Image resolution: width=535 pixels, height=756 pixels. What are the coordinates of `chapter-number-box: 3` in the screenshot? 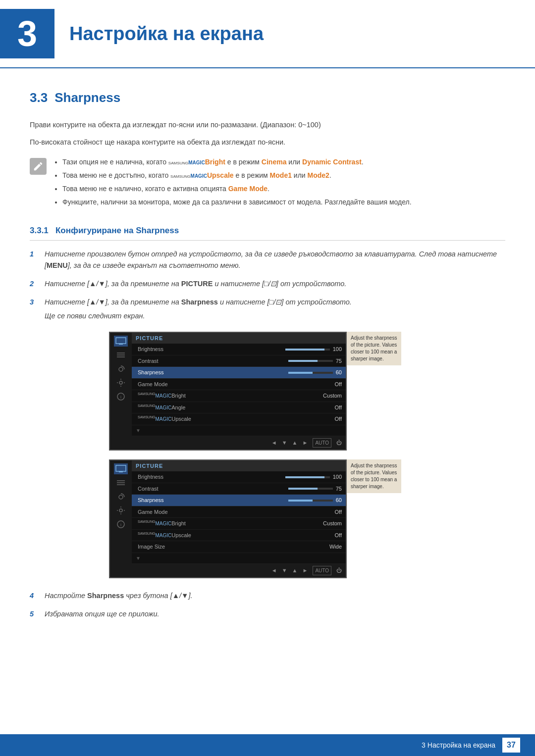 It's located at (27, 34).